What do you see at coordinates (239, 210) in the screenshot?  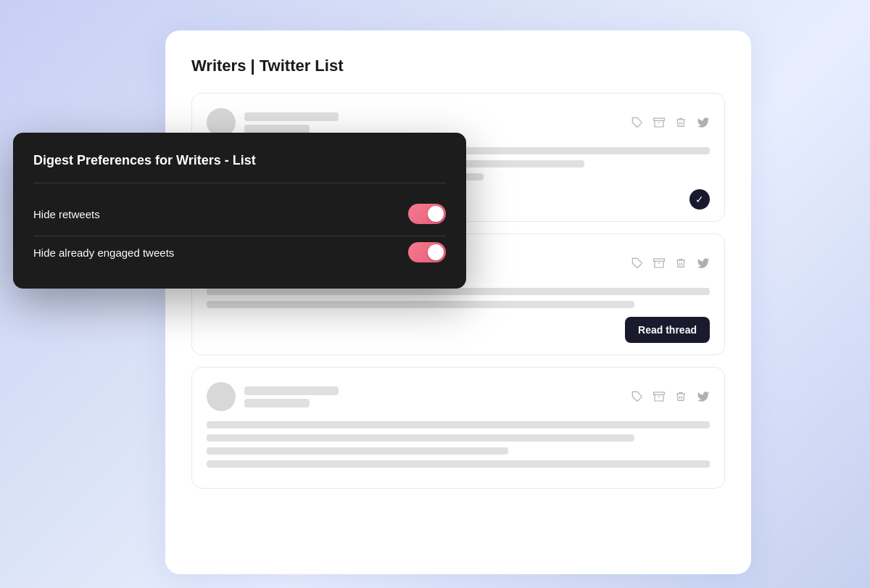 I see `digest-preferences-popup: Digest Preferences for Writers - List Hi…` at bounding box center [239, 210].